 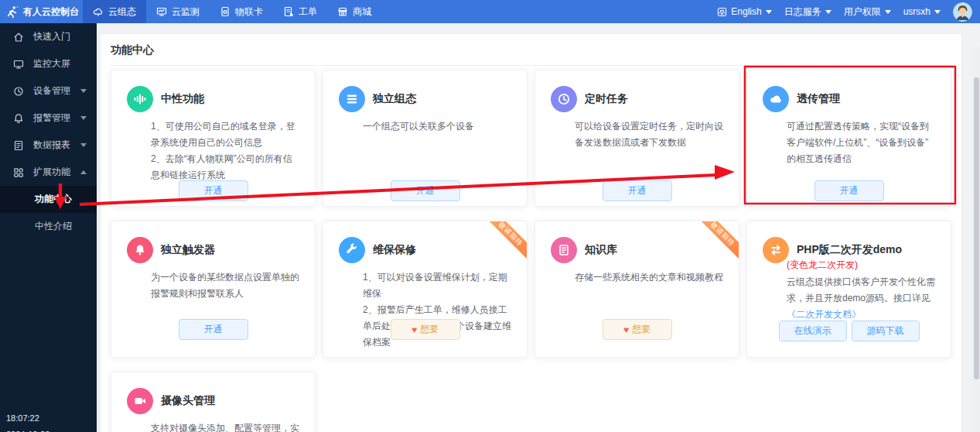 I want to click on chevron-up-icon, so click(x=84, y=172).